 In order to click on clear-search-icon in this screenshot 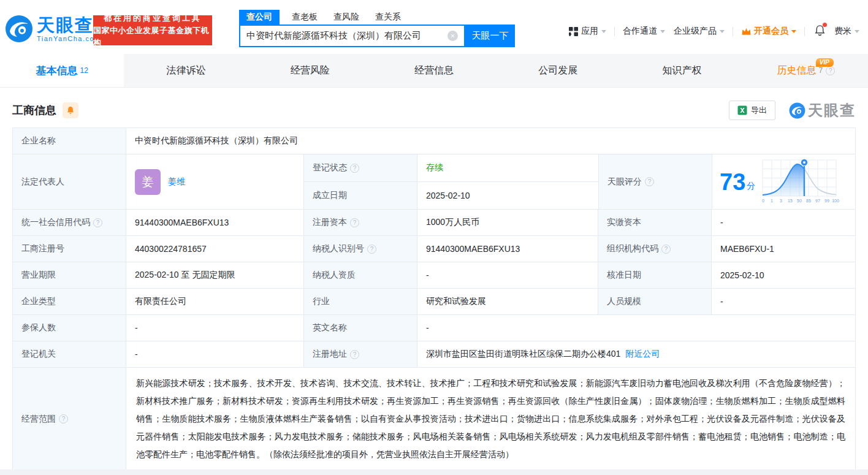, I will do `click(452, 36)`.